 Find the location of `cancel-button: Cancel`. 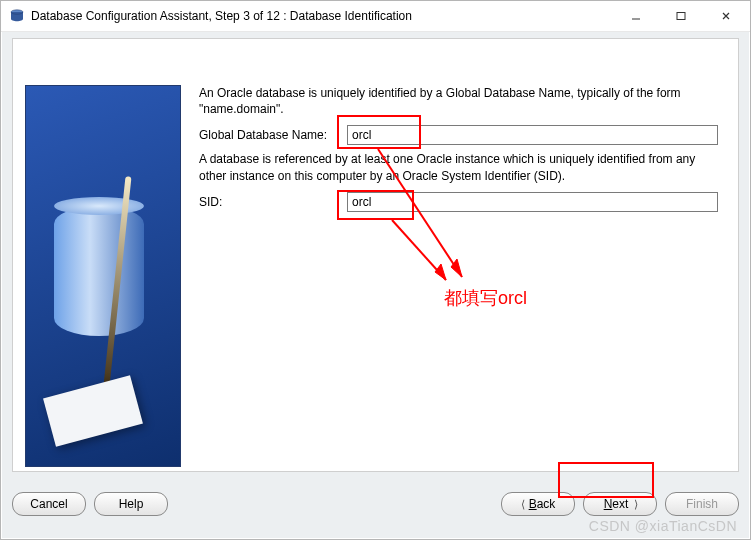

cancel-button: Cancel is located at coordinates (49, 504).